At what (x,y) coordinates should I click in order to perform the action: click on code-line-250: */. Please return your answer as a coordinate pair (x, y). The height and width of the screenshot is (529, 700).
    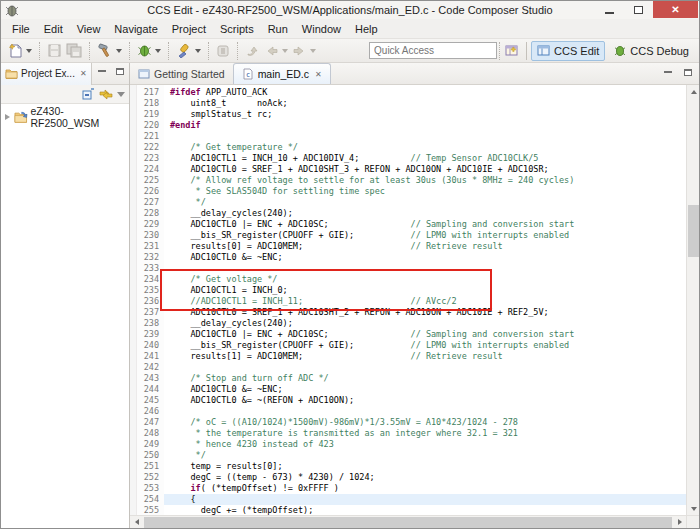
    Looking at the image, I should click on (425, 456).